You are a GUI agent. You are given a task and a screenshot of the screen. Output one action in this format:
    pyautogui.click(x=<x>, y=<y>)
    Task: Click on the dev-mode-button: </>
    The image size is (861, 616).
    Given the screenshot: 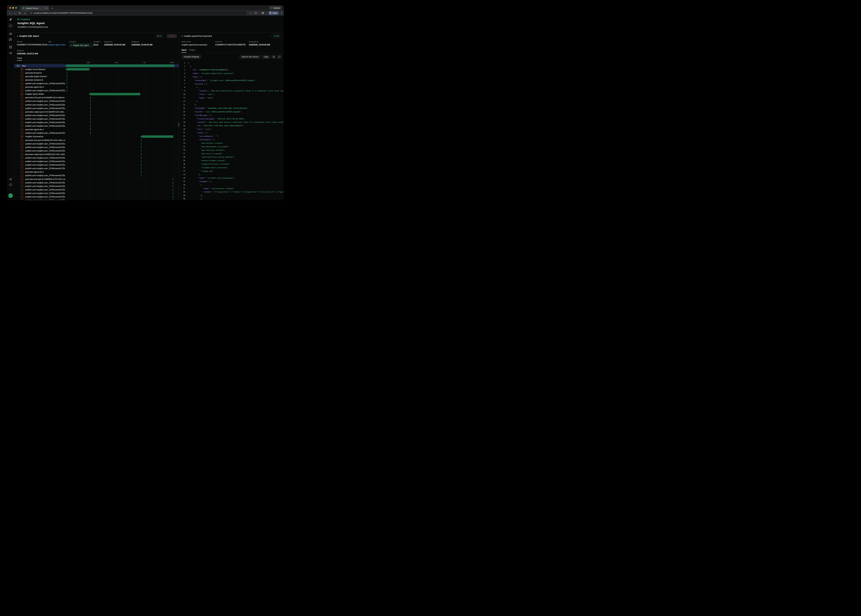 What is the action you would take?
    pyautogui.click(x=11, y=196)
    